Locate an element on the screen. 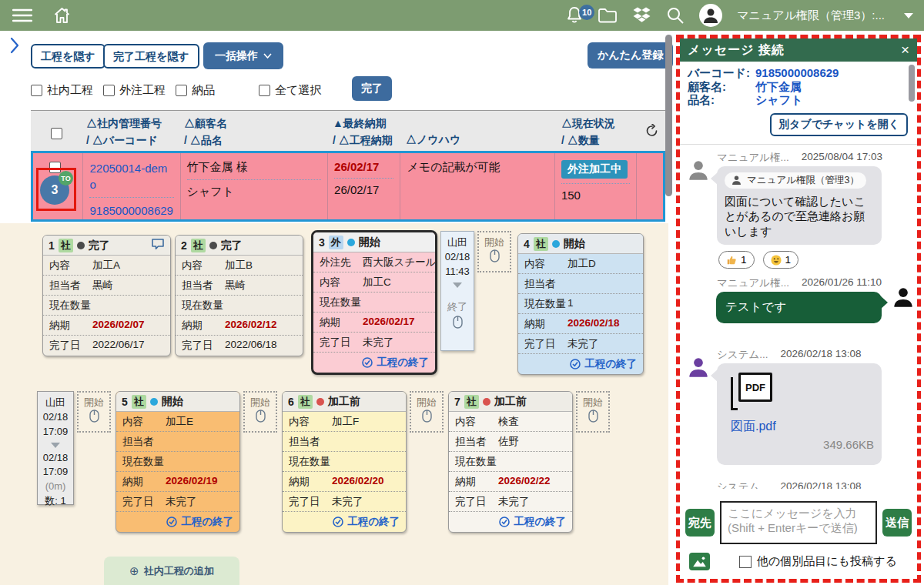 This screenshot has height=585, width=924. process-card-1: 1社完了 内容加工A 担当者黒崎 現在数量 納期2026/02/07 完了日20… is located at coordinates (106, 296).